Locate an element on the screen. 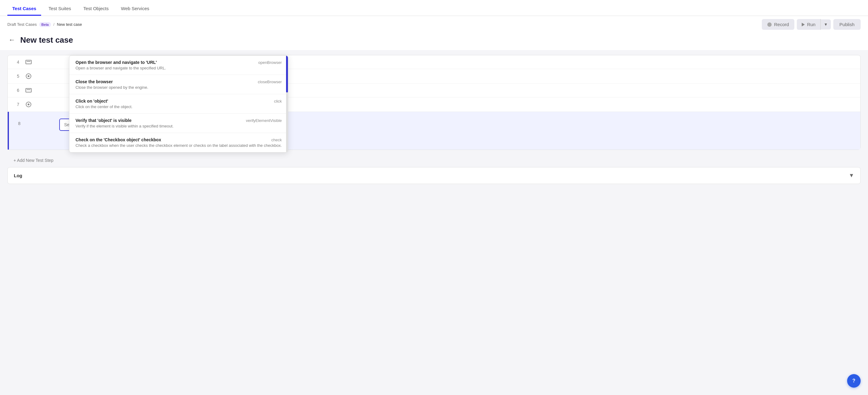 This screenshot has height=395, width=868. dropdown-item-2-key: click is located at coordinates (278, 101).